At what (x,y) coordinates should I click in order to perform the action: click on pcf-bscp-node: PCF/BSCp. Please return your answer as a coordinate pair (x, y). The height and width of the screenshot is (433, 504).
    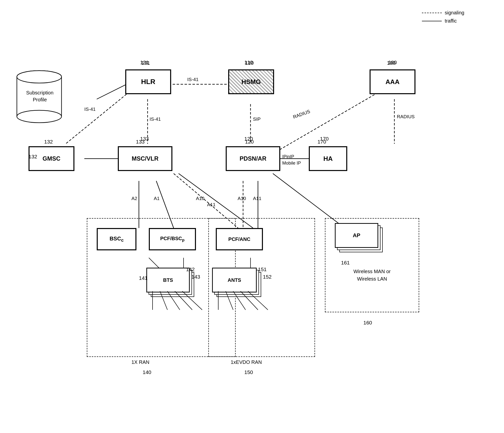
    Looking at the image, I should click on (172, 239).